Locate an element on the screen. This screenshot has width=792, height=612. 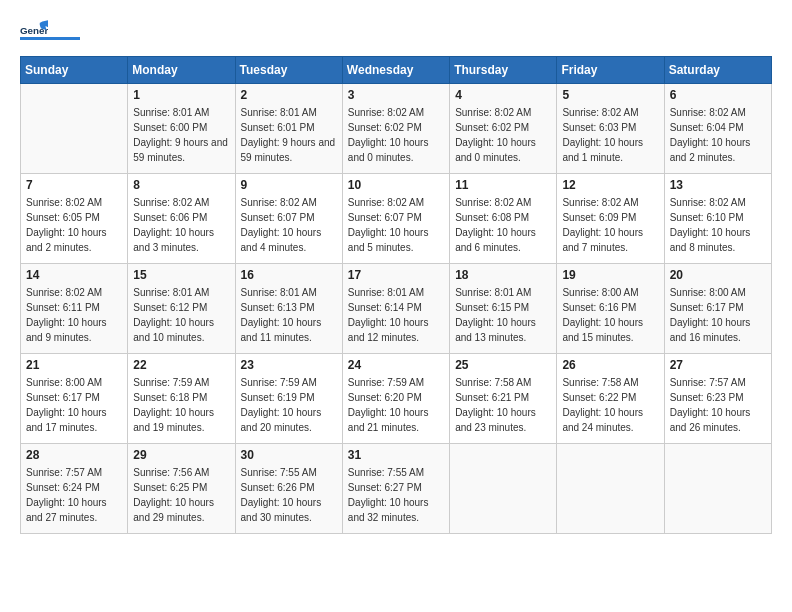
day-number: 29 is located at coordinates (181, 455).